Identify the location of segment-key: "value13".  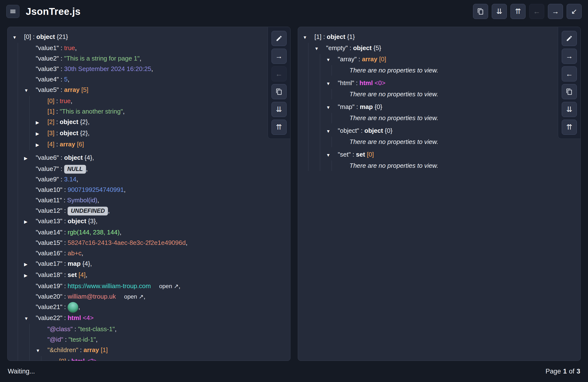
(49, 221).